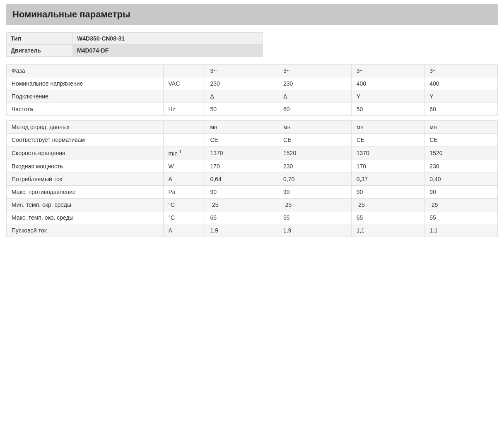 This screenshot has height=424, width=504. I want to click on param-cell: Метод опред. данных, so click(85, 127).